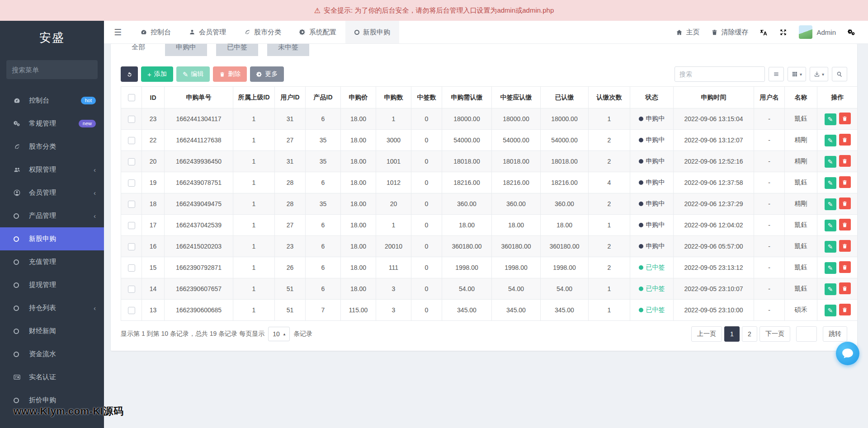 The width and height of the screenshot is (868, 428). I want to click on jump-page-input, so click(807, 334).